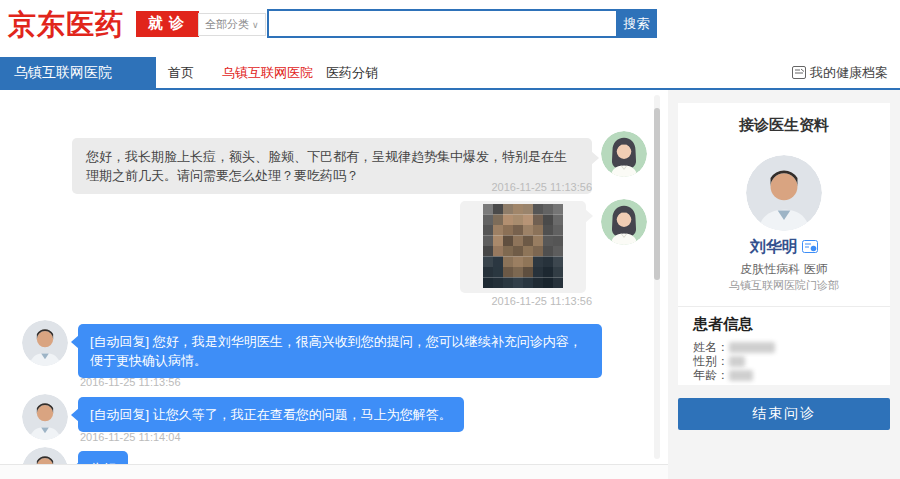 The width and height of the screenshot is (900, 479). Describe the element at coordinates (737, 362) in the screenshot. I see `patient-gender-value-redacted` at that location.